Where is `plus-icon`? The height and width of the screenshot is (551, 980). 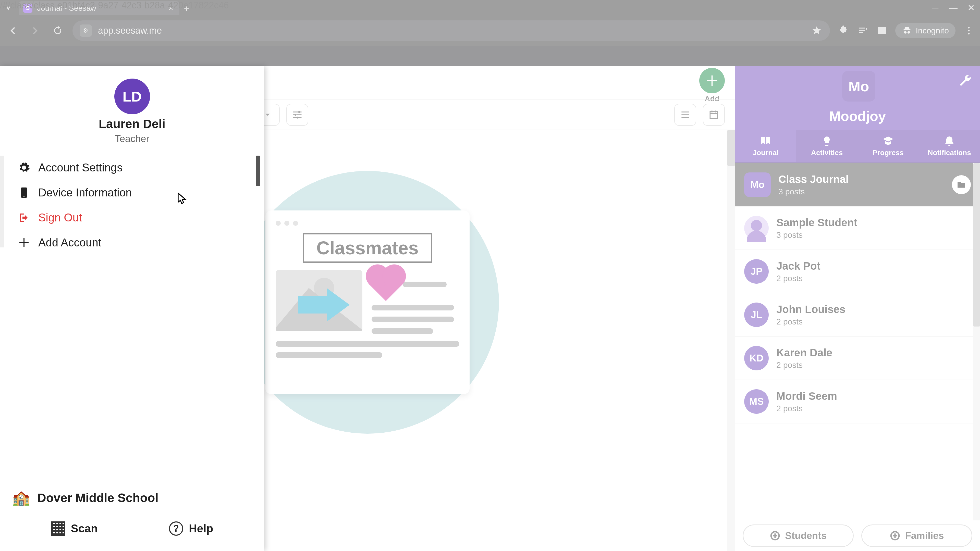
plus-icon is located at coordinates (24, 243).